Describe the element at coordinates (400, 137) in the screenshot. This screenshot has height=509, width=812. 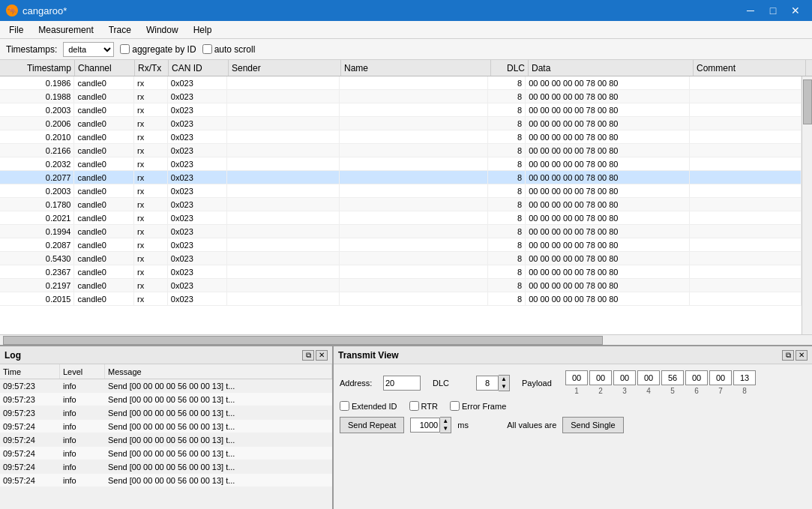
I see `trace-row: 0.2010 candle0 rx 0x023 8 00 00 00 00 00…` at that location.